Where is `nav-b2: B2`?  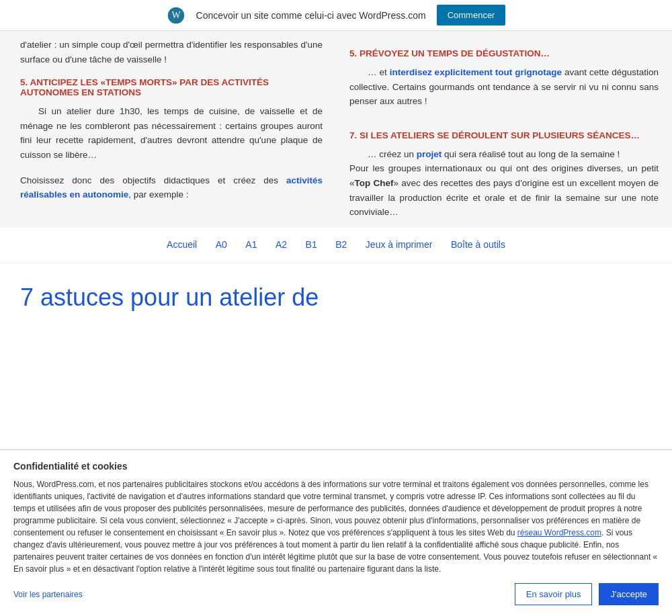
nav-b2: B2 is located at coordinates (341, 245).